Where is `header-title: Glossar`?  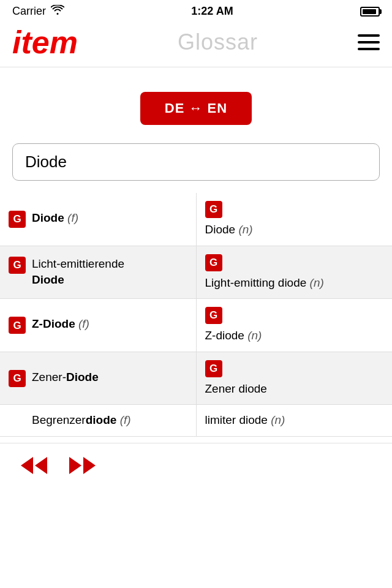 header-title: Glossar is located at coordinates (218, 42).